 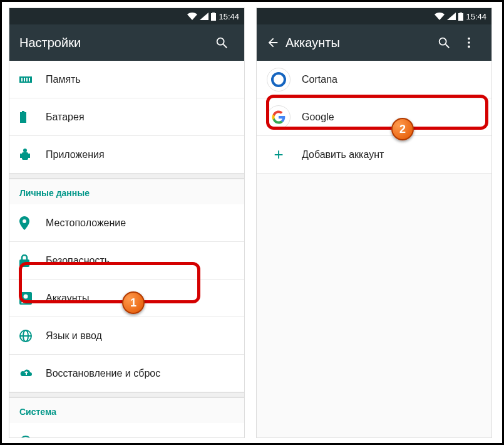 What do you see at coordinates (33, 374) in the screenshot?
I see `backup-icon` at bounding box center [33, 374].